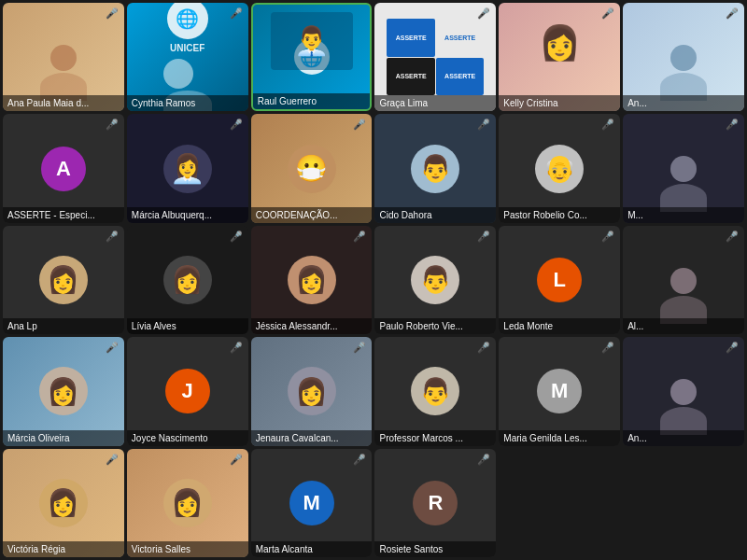  Describe the element at coordinates (435, 215) in the screenshot. I see `participant-name: Cido Dahora` at that location.